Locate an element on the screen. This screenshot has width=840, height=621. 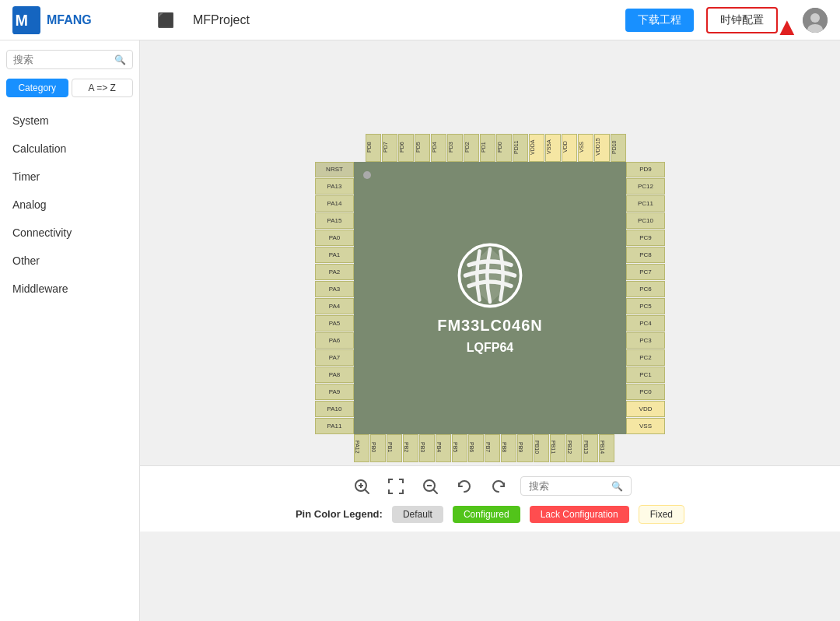
pin-PD0: PD0 is located at coordinates (504, 148).